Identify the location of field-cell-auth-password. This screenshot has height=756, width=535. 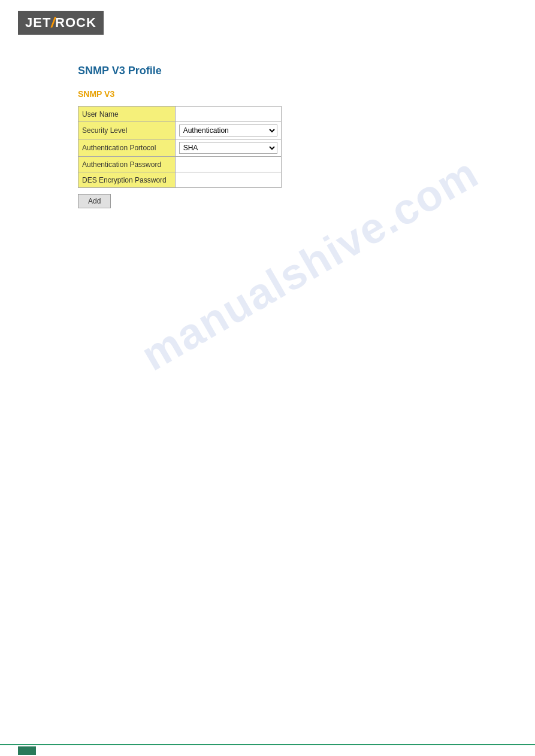
(228, 165).